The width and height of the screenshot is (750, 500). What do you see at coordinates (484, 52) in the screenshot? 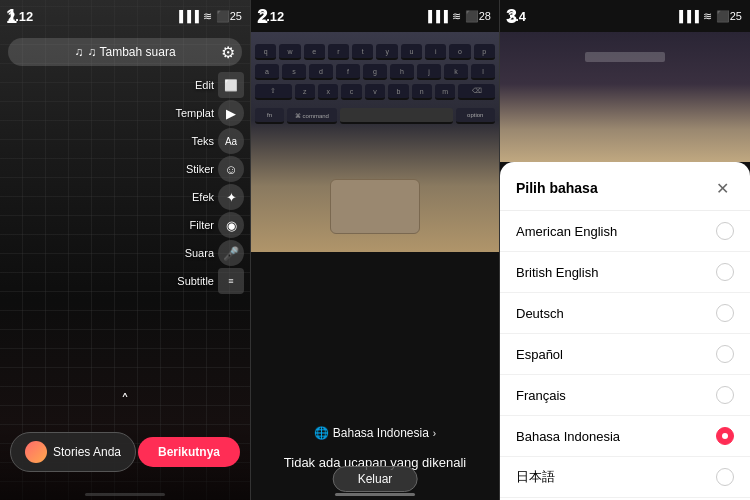
I see `key-p: p` at bounding box center [484, 52].